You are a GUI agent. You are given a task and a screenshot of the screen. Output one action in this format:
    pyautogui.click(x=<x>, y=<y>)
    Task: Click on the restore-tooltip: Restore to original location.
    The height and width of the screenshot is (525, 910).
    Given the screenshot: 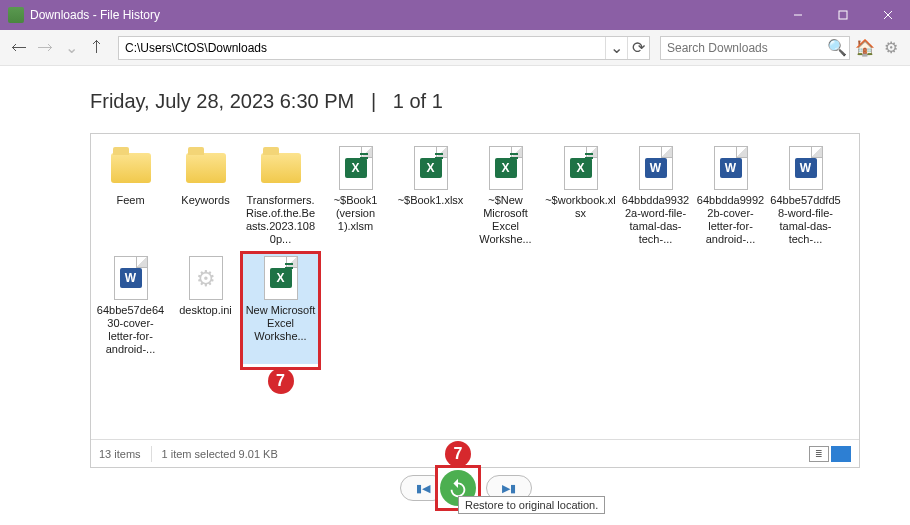 What is the action you would take?
    pyautogui.click(x=532, y=505)
    